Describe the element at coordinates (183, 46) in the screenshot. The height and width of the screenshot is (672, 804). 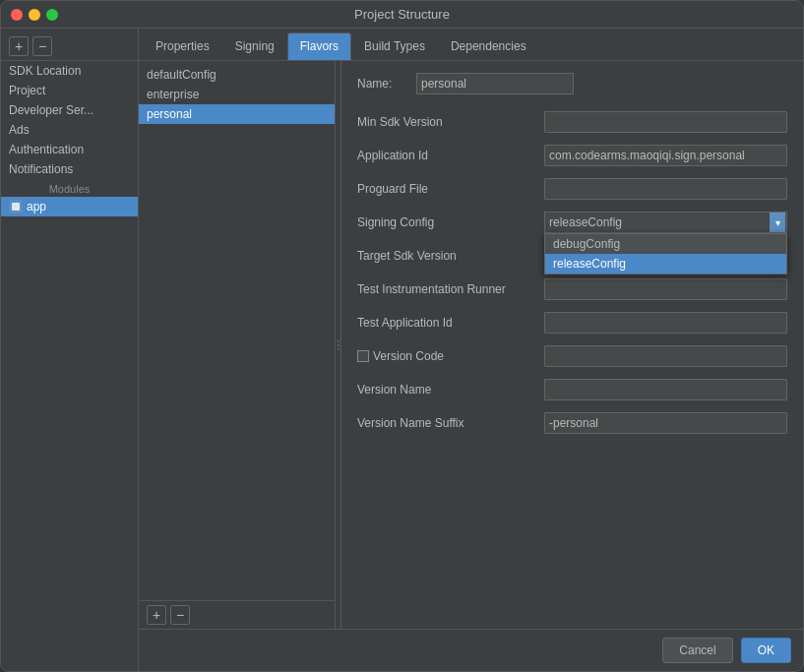
I see `tab-properties: Properties` at that location.